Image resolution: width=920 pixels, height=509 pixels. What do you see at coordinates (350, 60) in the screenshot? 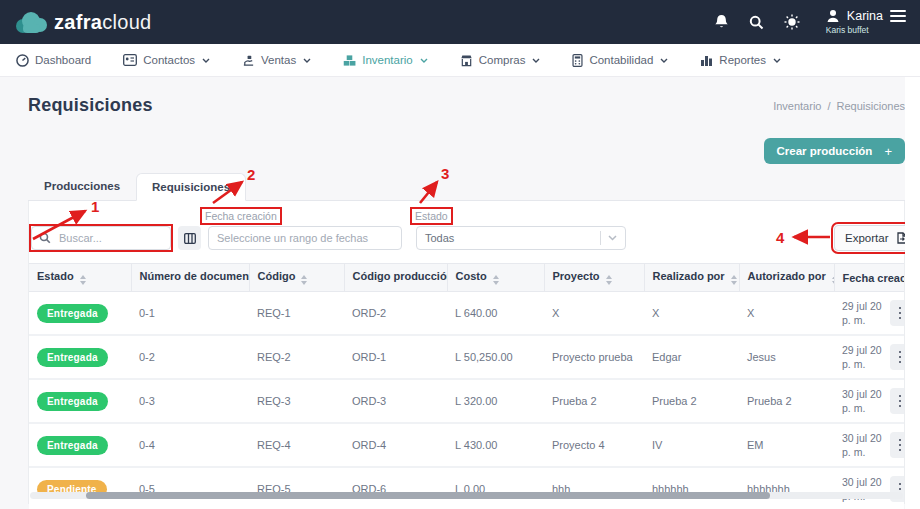
I see `boxes-icon` at bounding box center [350, 60].